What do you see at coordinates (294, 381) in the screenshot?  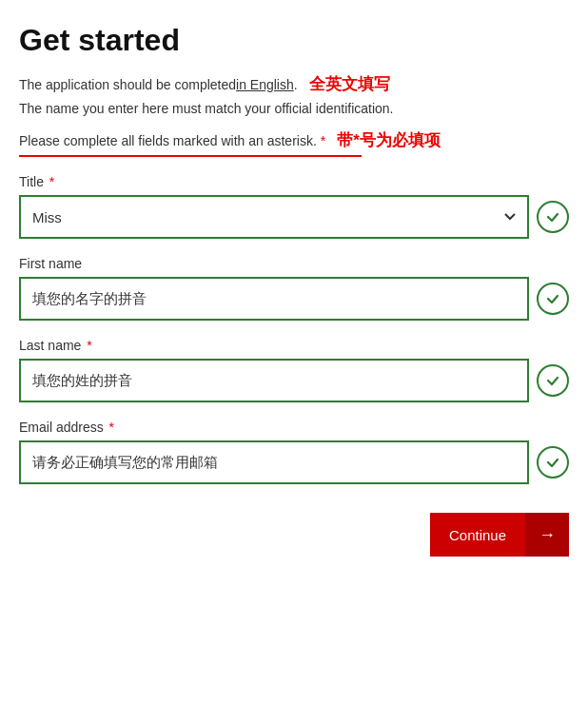 I see `lastname-row` at bounding box center [294, 381].